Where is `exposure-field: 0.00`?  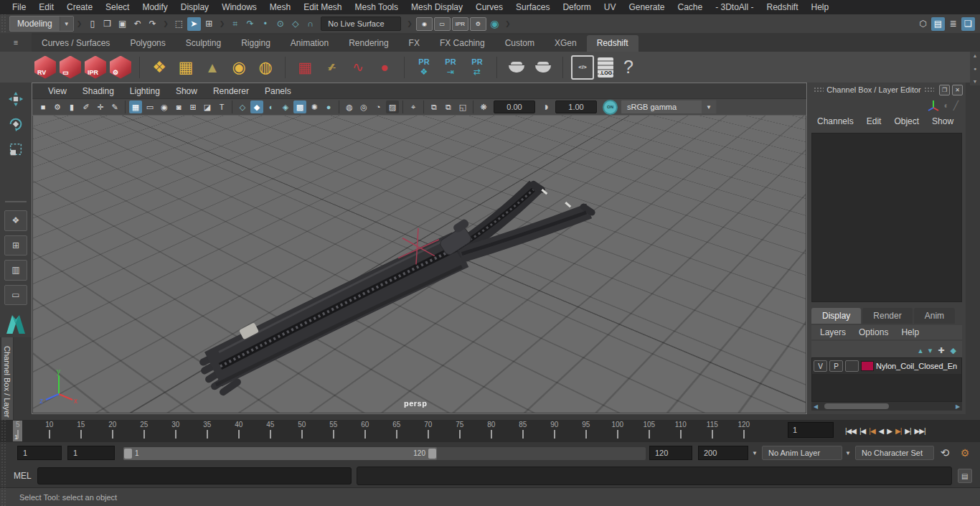 exposure-field: 0.00 is located at coordinates (514, 107).